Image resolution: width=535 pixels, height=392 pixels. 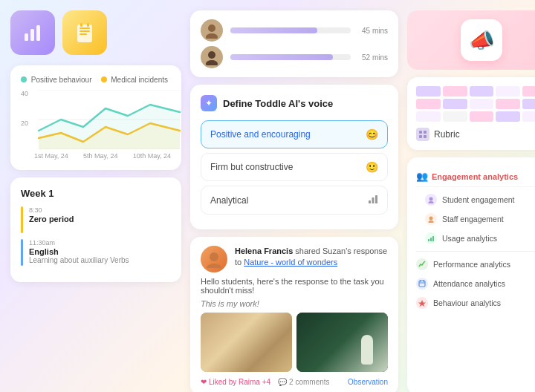 I want to click on post-comment: 💬 2 comments, so click(x=303, y=382).